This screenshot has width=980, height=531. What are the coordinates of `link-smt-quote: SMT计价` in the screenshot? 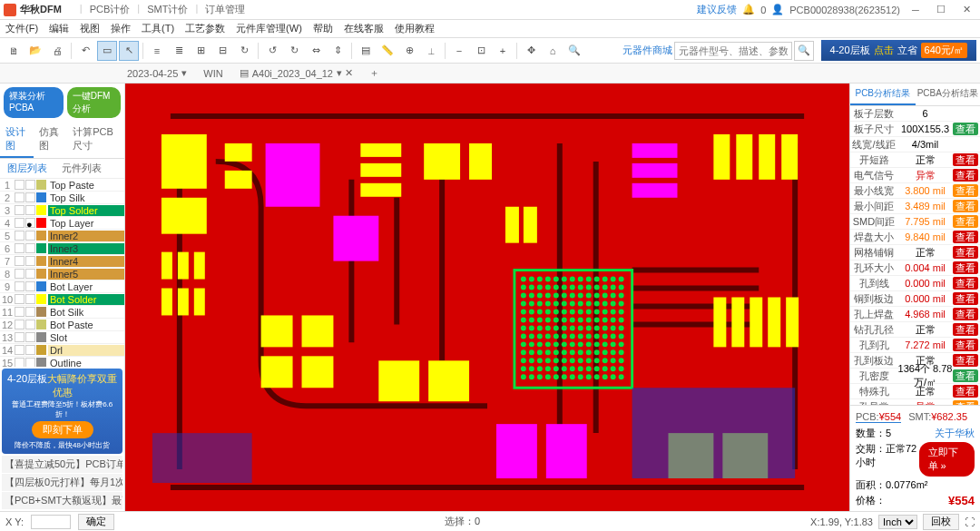 It's located at (167, 9).